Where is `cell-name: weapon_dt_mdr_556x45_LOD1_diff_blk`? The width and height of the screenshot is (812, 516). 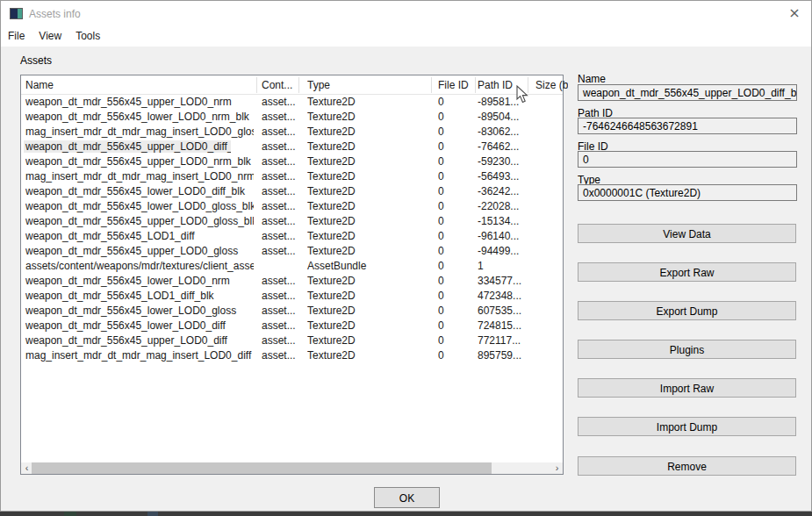
cell-name: weapon_dt_mdr_556x45_LOD1_diff_blk is located at coordinates (140, 296).